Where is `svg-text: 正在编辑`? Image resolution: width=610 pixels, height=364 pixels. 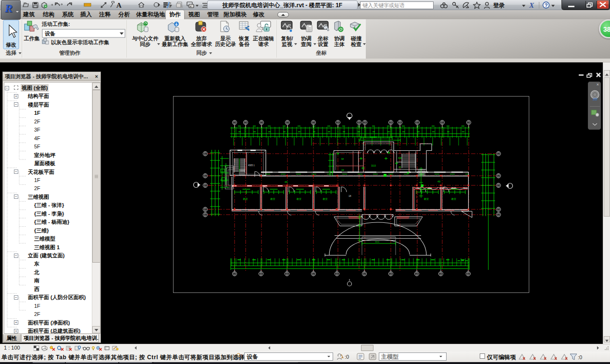
svg-text: 正在编辑 is located at coordinates (263, 38).